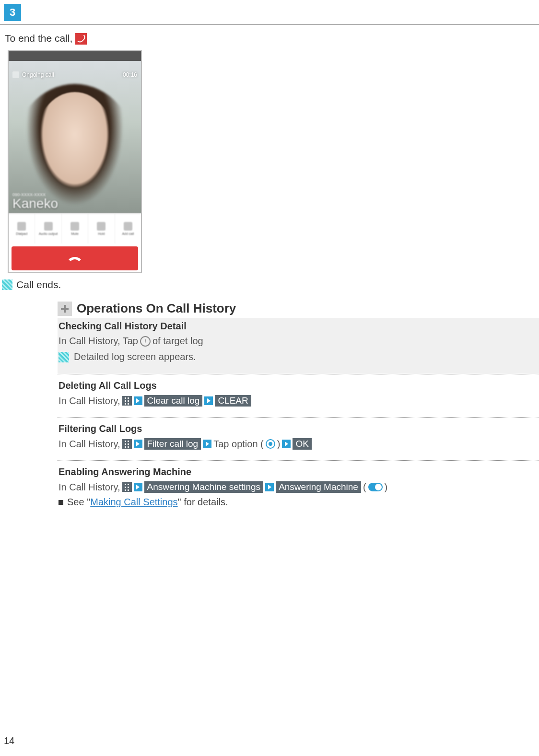 This screenshot has width=539, height=756. What do you see at coordinates (75, 162) in the screenshot?
I see `phone-screenshot: Ongoing call 00:16 090-XXXX-XXXX Kaneko …` at bounding box center [75, 162].